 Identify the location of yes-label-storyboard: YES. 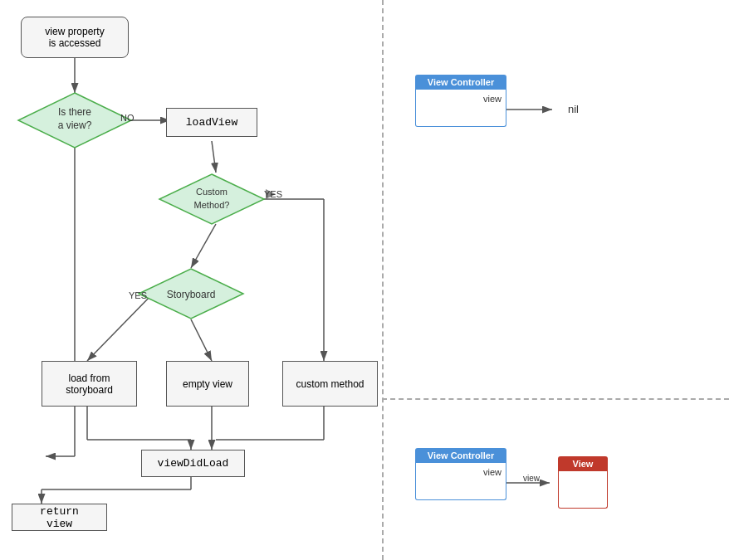
(138, 295).